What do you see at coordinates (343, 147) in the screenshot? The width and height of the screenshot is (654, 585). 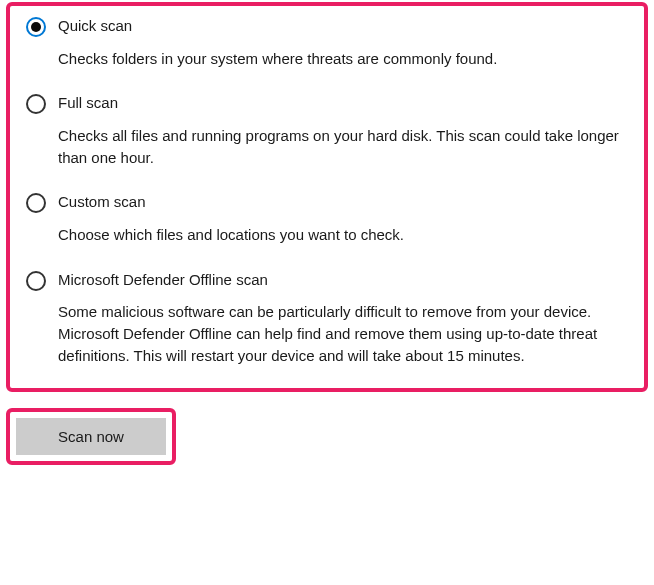 I see `option-desc-full: Checks all files and running programs on…` at bounding box center [343, 147].